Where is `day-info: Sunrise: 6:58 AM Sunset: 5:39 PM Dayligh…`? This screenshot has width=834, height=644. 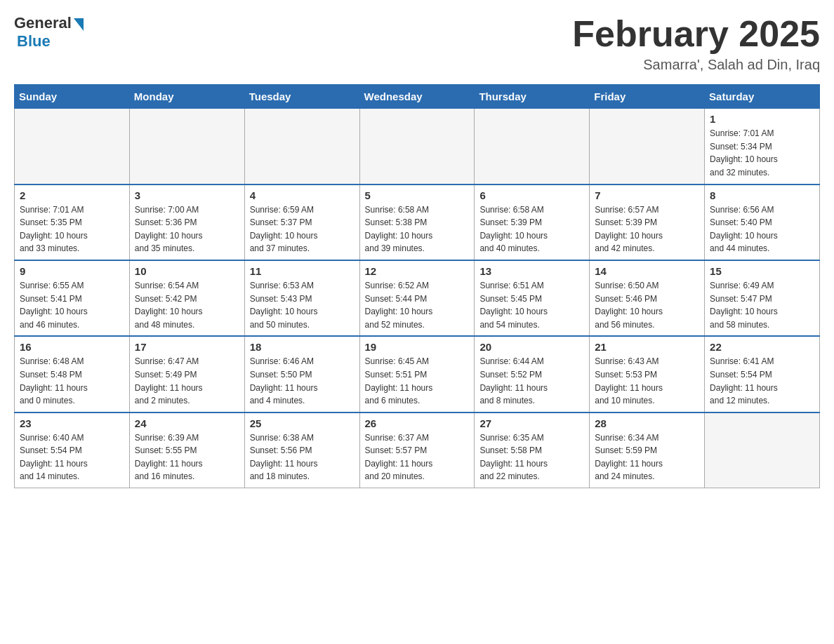 day-info: Sunrise: 6:58 AM Sunset: 5:39 PM Dayligh… is located at coordinates (532, 229).